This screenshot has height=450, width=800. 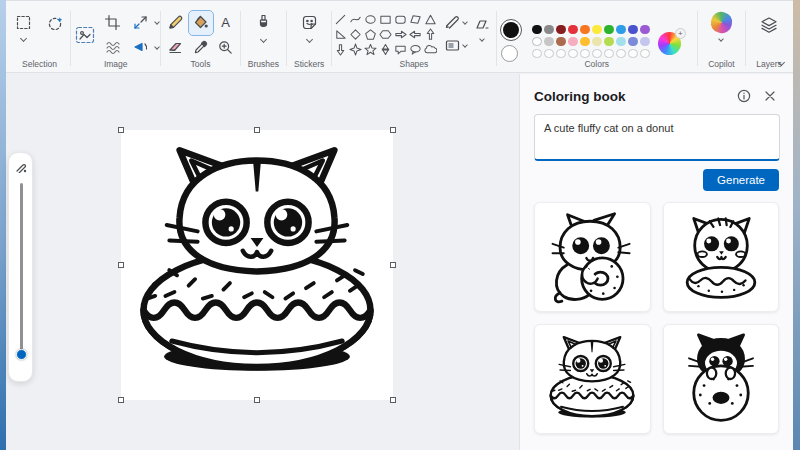 What do you see at coordinates (430, 50) in the screenshot?
I see `shape-cloud` at bounding box center [430, 50].